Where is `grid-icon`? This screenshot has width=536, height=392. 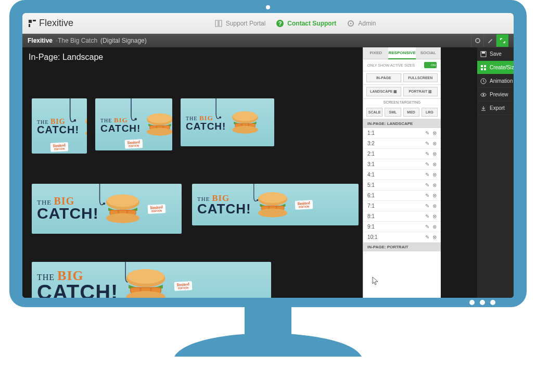
grid-icon is located at coordinates (483, 68).